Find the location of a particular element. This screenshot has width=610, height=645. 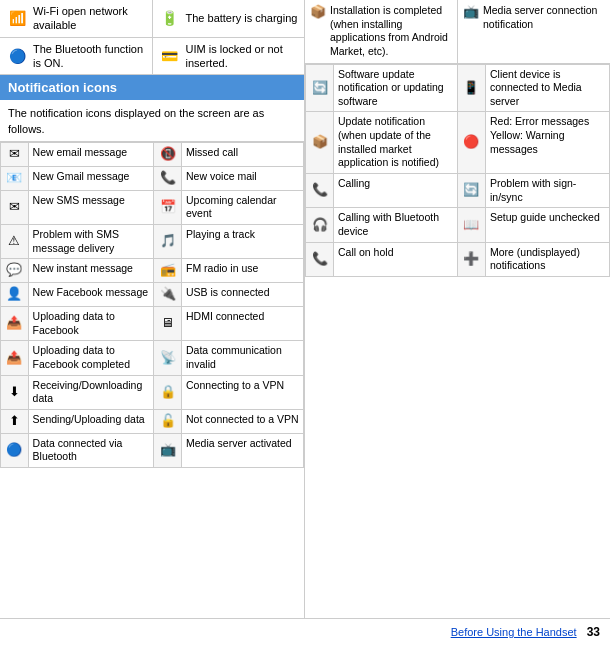

install-icon: 📦 is located at coordinates (318, 12).